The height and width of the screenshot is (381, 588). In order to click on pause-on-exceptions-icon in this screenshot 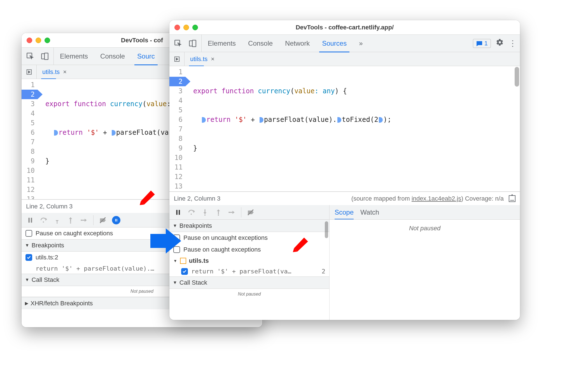, I will do `click(116, 220)`.